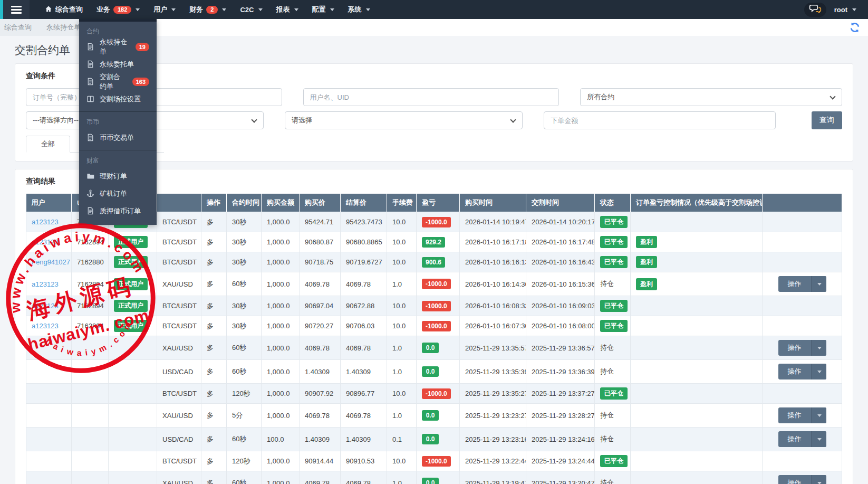 Image resolution: width=868 pixels, height=484 pixels. Describe the element at coordinates (711, 97) in the screenshot. I see `contract-select: 所有合约` at that location.